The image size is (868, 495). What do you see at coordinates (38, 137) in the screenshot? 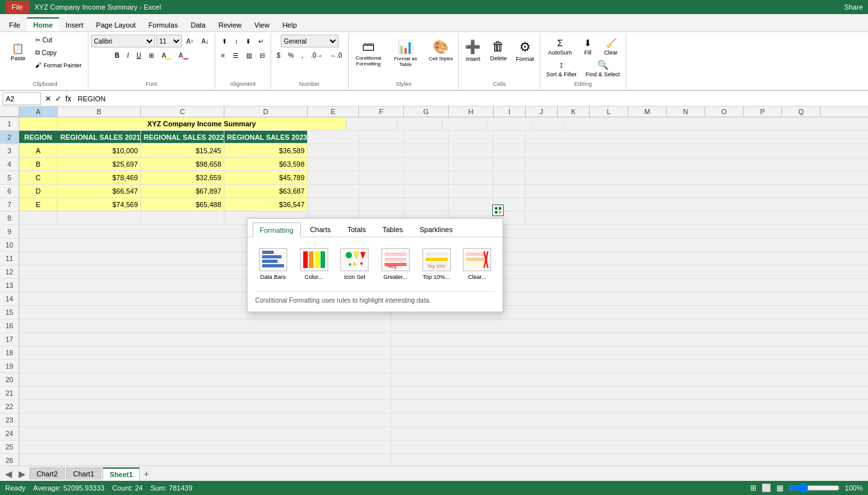
I see `cell-a2: REGION` at bounding box center [38, 137].